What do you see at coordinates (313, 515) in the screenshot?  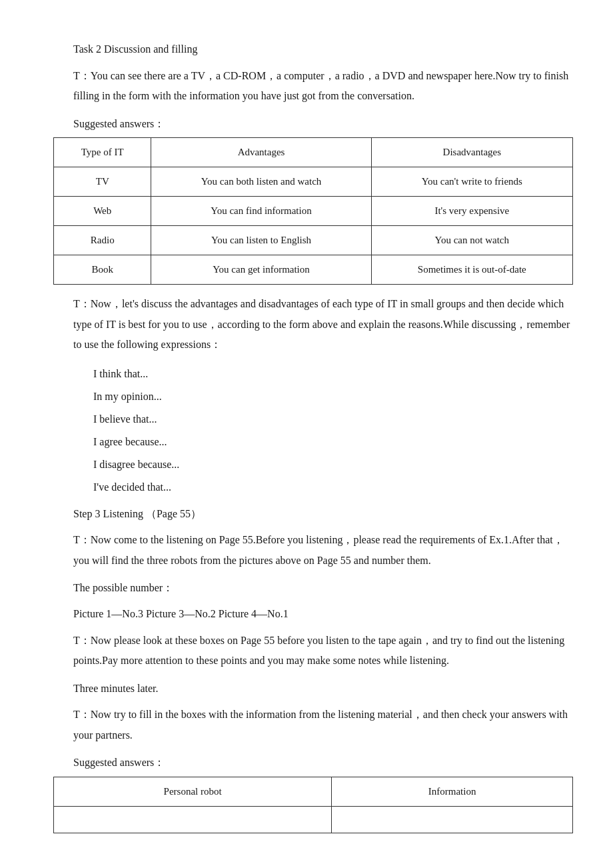 I see `step3-heading: Step 3 Listening （Page 55）` at bounding box center [313, 515].